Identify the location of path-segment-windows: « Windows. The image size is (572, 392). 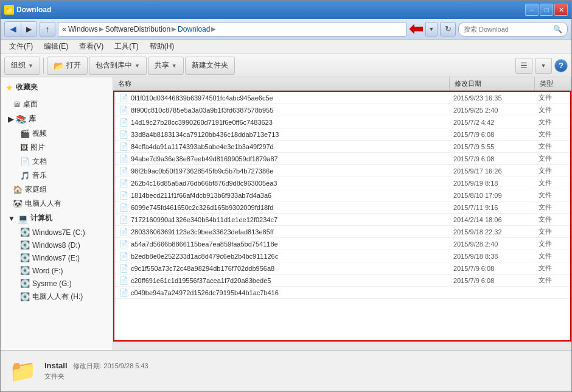
(80, 29).